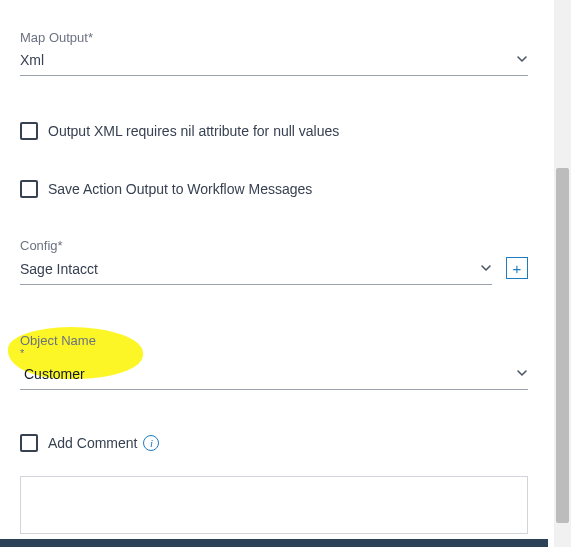  Describe the element at coordinates (92, 443) in the screenshot. I see `add-comment-label: Add Comment` at that location.